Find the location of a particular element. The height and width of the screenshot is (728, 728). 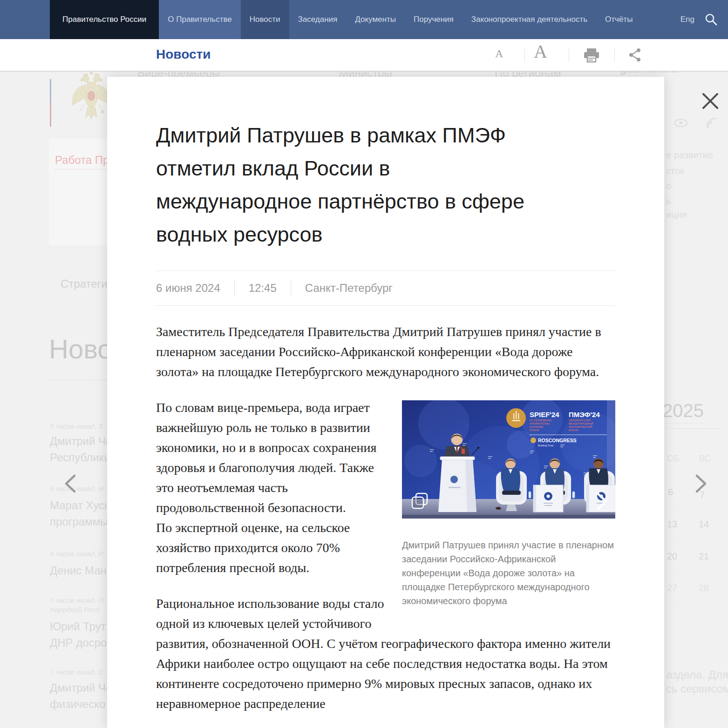

article-title: Дмитрий Патрушев в рамках ПМЭФ отметил в… is located at coordinates (386, 185).